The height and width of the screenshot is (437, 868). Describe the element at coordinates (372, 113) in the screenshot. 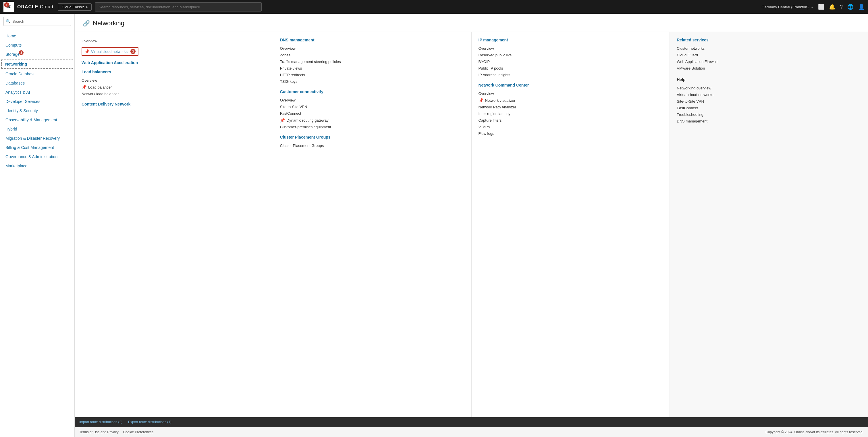

I see `fastconnect-link: FastConnect` at that location.